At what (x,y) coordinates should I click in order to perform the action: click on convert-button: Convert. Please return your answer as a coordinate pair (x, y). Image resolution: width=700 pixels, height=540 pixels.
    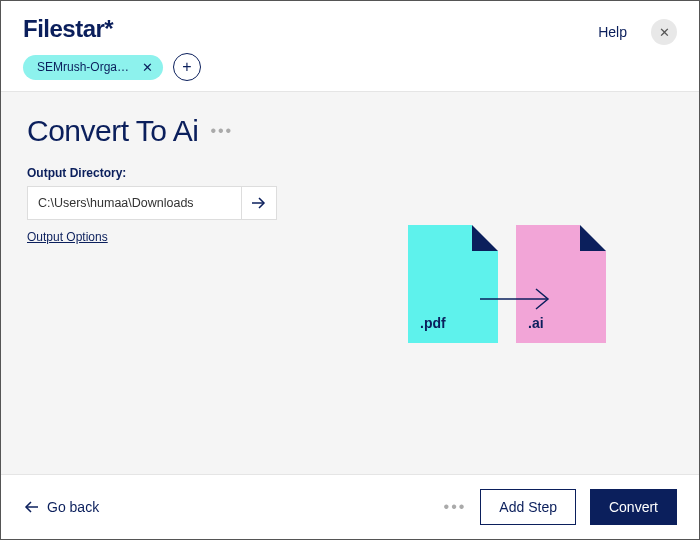
    Looking at the image, I should click on (634, 507).